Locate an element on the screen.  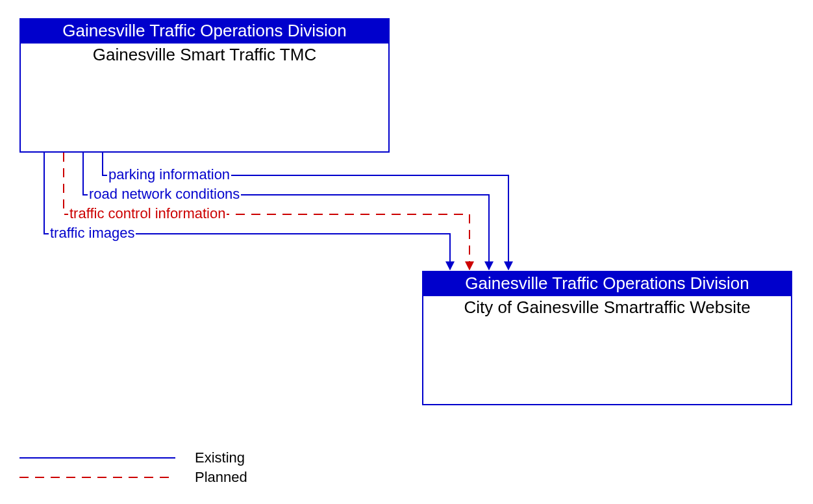
flow-label-traffic-images: traffic images is located at coordinates (92, 233).